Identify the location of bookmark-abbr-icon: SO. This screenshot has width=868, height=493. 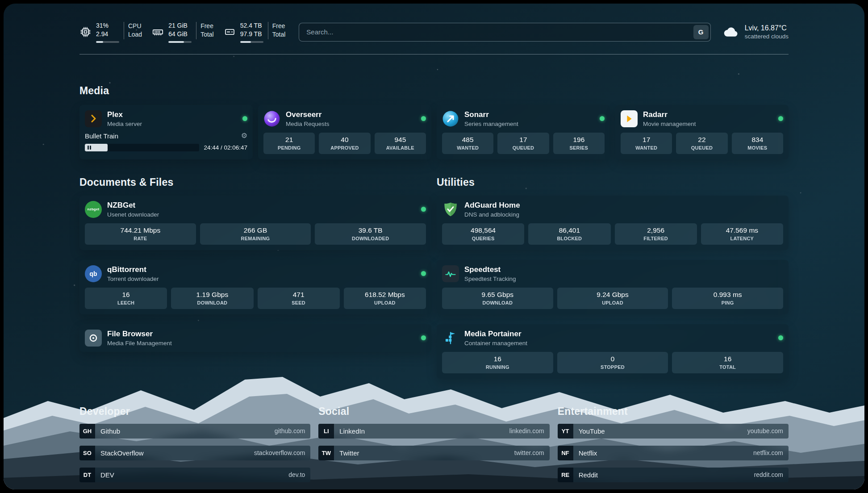
(88, 453).